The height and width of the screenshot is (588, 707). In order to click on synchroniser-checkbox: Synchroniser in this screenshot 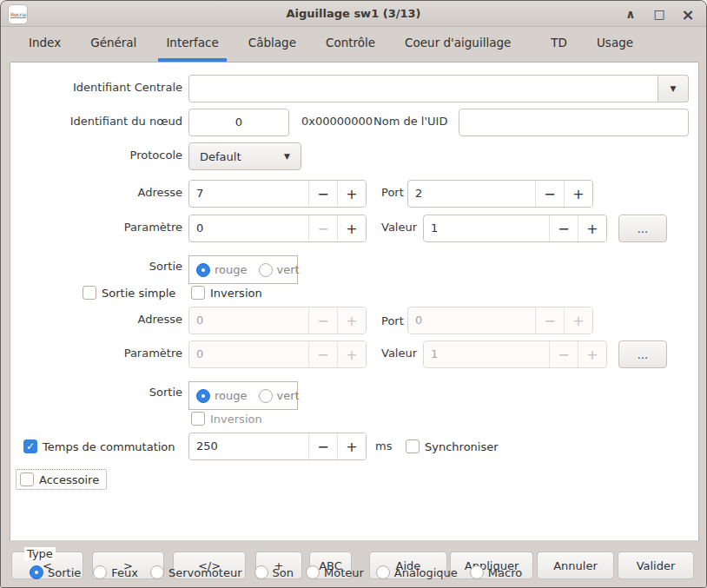, I will do `click(452, 446)`.